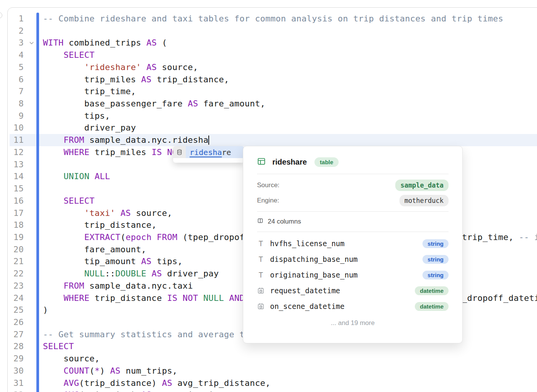 The image size is (537, 392). I want to click on line-number: 21, so click(15, 261).